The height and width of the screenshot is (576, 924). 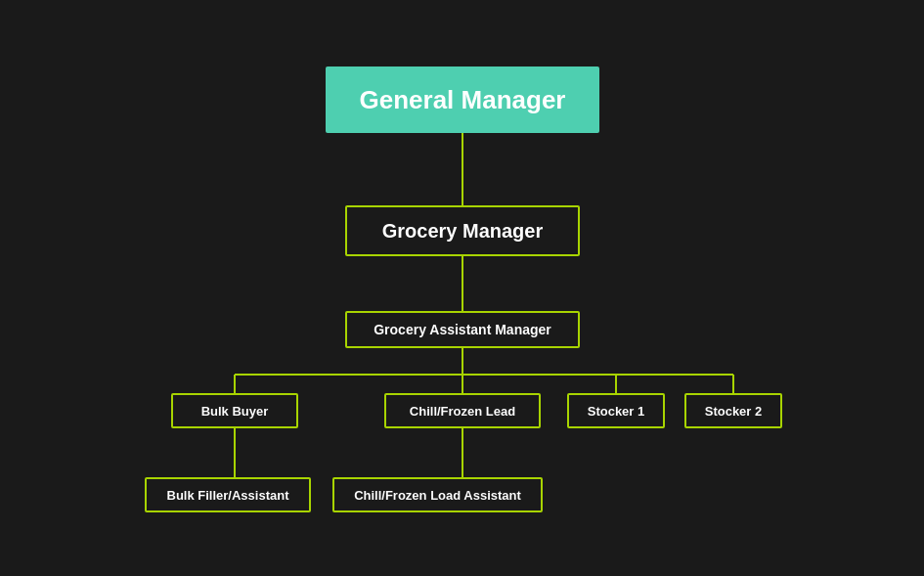 I want to click on bulk-buyer-label: Bulk Buyer, so click(x=235, y=411).